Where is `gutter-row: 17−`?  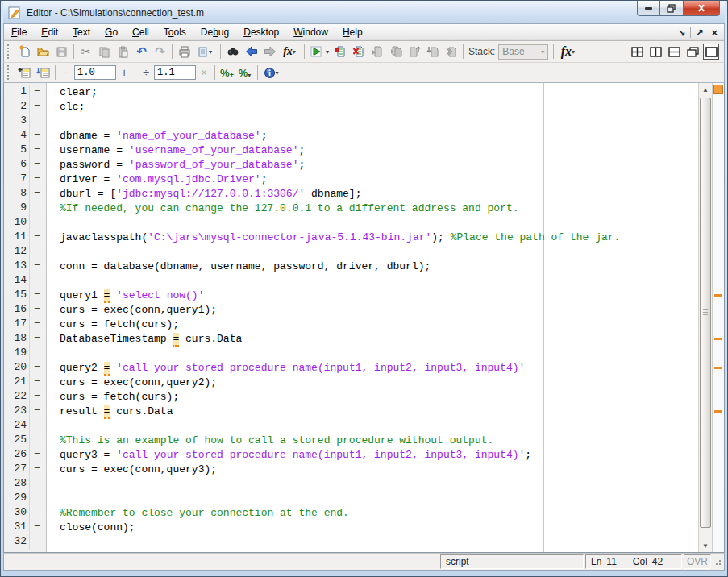
gutter-row: 17− is located at coordinates (25, 325).